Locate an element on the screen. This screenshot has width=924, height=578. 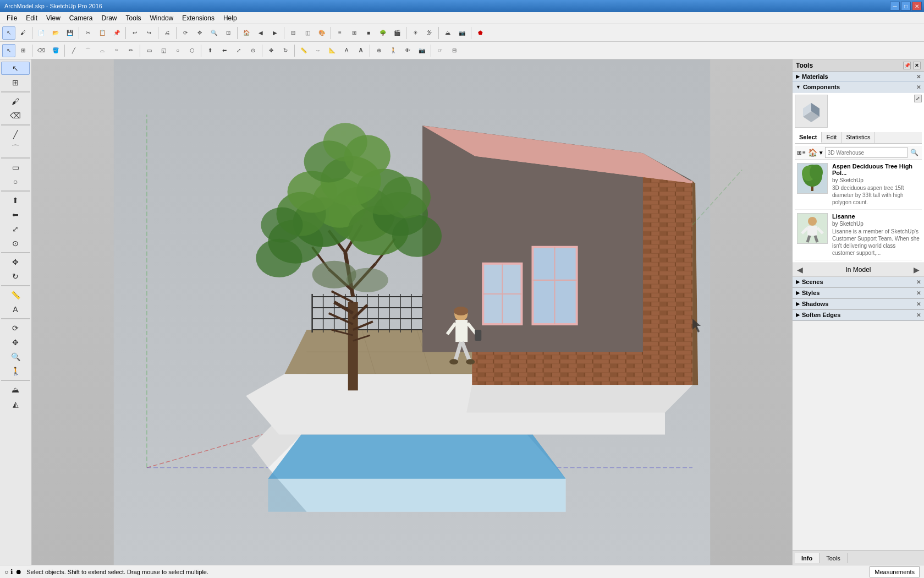
in-model-next-button: ▶ is located at coordinates (916, 270).